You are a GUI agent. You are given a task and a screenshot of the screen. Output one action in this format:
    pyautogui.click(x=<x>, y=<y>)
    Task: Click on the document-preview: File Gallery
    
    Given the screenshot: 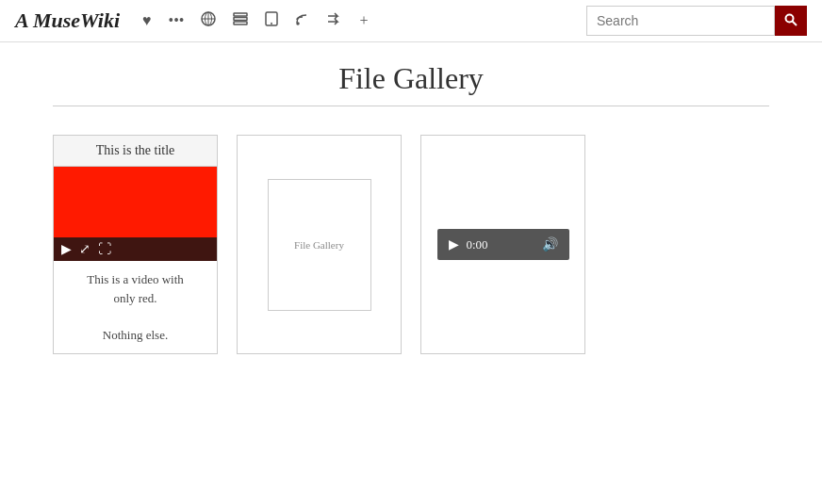 What is the action you would take?
    pyautogui.click(x=320, y=245)
    